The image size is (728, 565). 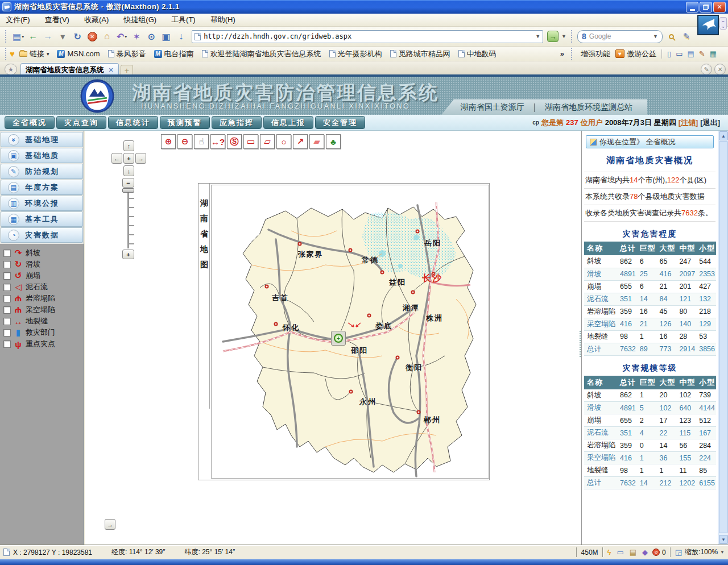 What do you see at coordinates (650, 336) in the screenshot?
I see `table-row: 地裂缝981162853` at bounding box center [650, 336].